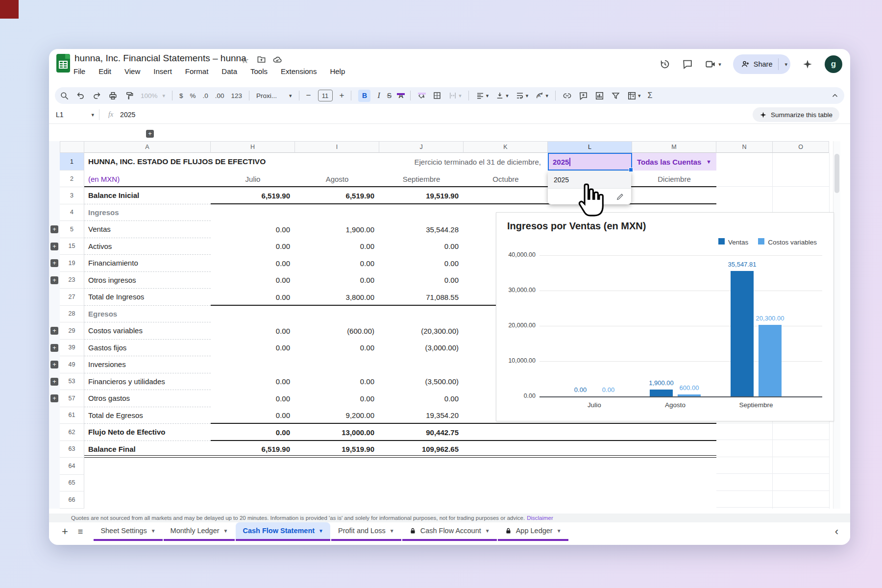  What do you see at coordinates (132, 72) in the screenshot?
I see `menu-view: View` at bounding box center [132, 72].